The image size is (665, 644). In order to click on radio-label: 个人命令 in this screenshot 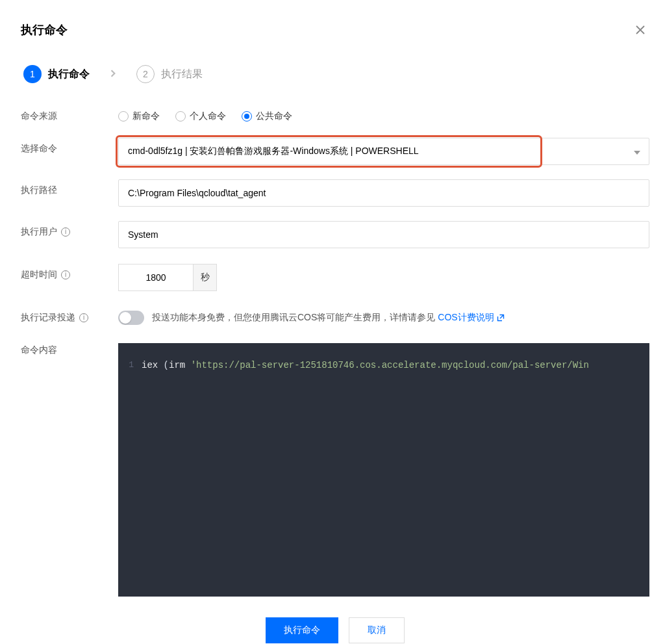, I will do `click(208, 116)`.